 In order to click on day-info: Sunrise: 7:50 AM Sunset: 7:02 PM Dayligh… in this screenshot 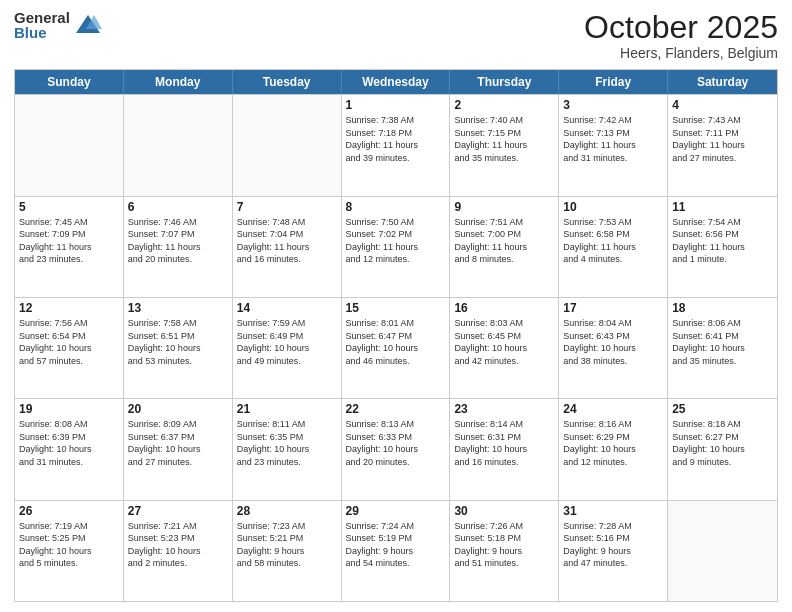, I will do `click(396, 241)`.